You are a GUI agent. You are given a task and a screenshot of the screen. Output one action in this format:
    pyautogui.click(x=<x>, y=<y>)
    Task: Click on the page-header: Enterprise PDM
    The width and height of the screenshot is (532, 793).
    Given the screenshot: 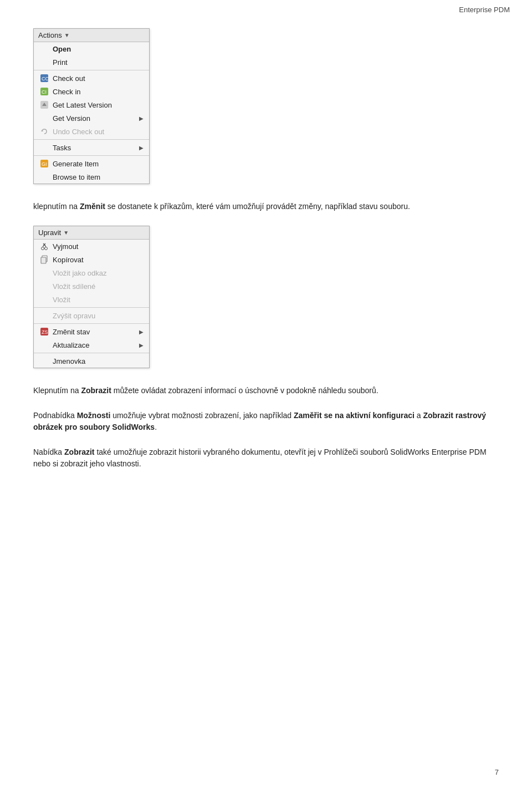 What is the action you would take?
    pyautogui.click(x=266, y=9)
    